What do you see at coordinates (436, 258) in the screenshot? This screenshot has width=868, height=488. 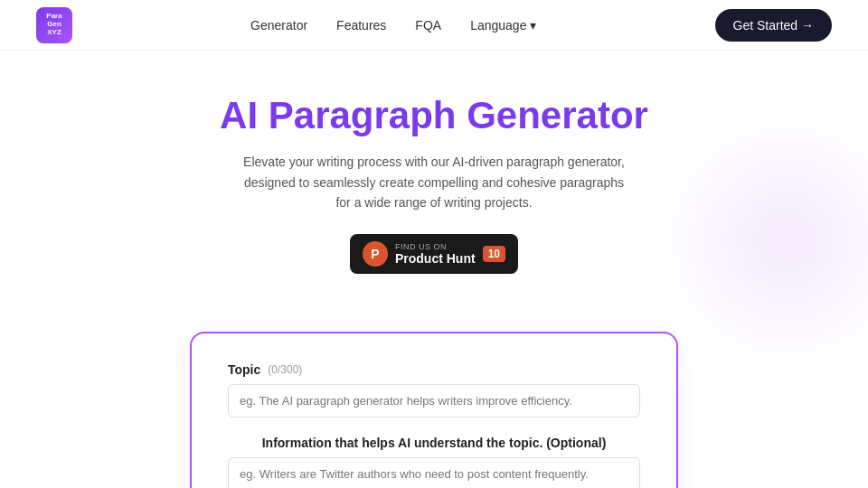 I see `ph-name-label: Product Hunt` at bounding box center [436, 258].